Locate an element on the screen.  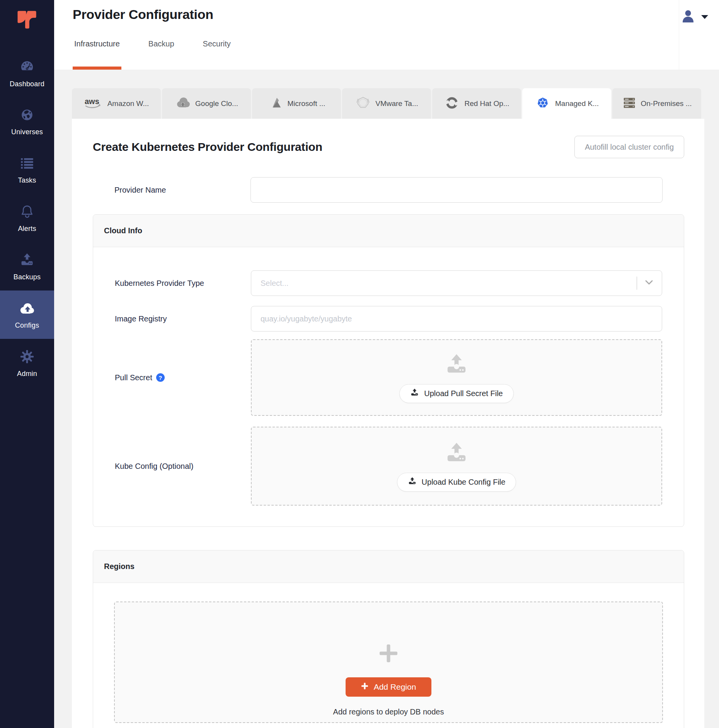
provider-tab-gcp: Google Clo... is located at coordinates (206, 104).